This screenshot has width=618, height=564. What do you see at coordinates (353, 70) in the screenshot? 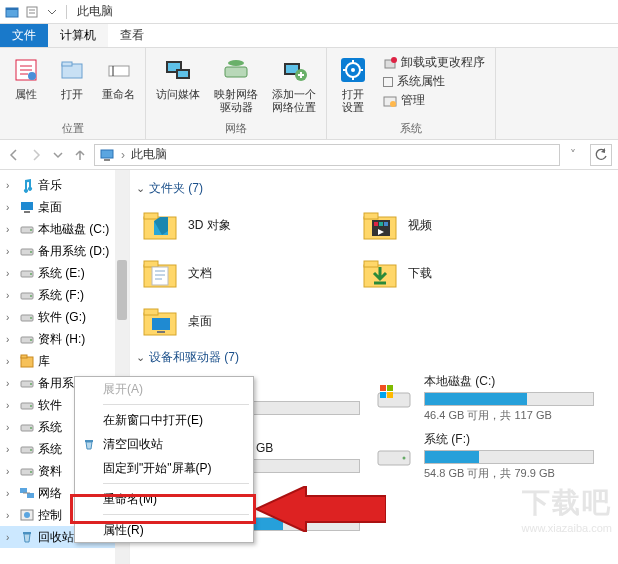
I see `settings-icon` at bounding box center [353, 70].